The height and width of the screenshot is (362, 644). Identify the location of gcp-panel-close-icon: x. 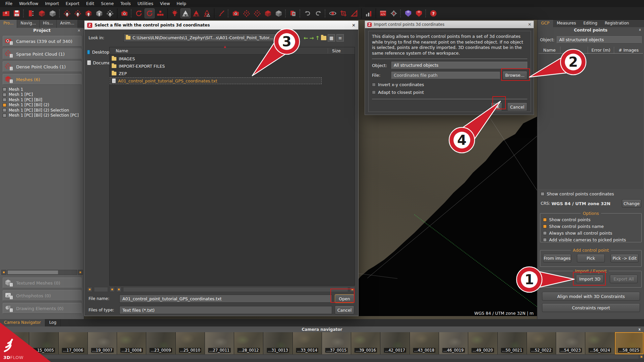
(640, 29).